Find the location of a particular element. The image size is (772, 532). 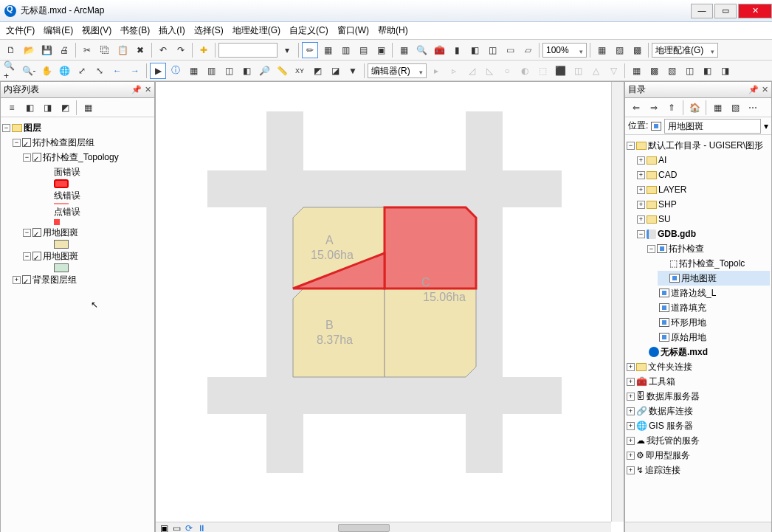

layer-label: 拓扑检查_Topology is located at coordinates (81, 157).